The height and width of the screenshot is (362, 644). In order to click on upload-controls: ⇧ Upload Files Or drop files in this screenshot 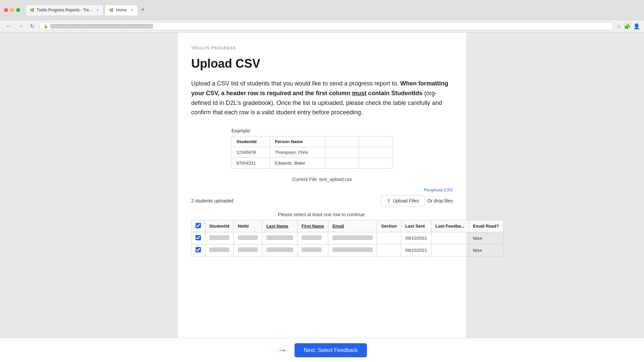, I will do `click(417, 201)`.